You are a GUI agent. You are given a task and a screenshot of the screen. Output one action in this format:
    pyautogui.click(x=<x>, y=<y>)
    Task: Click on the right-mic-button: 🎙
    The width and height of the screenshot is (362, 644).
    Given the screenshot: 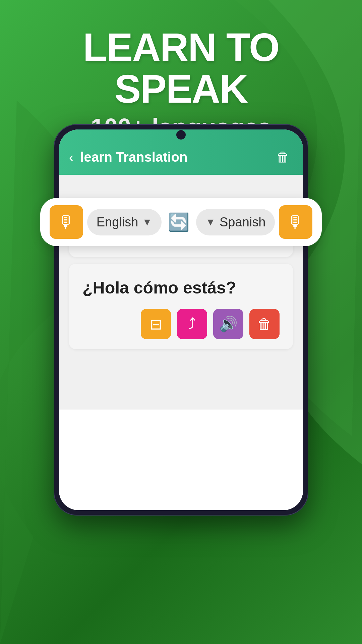 What is the action you would take?
    pyautogui.click(x=296, y=222)
    